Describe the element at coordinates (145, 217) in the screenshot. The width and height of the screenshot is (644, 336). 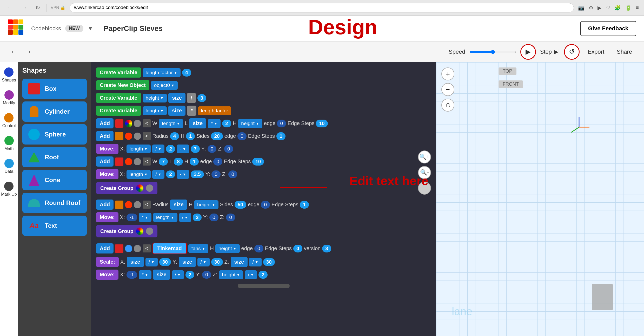
I see `mul-dropdown-2: *` at that location.